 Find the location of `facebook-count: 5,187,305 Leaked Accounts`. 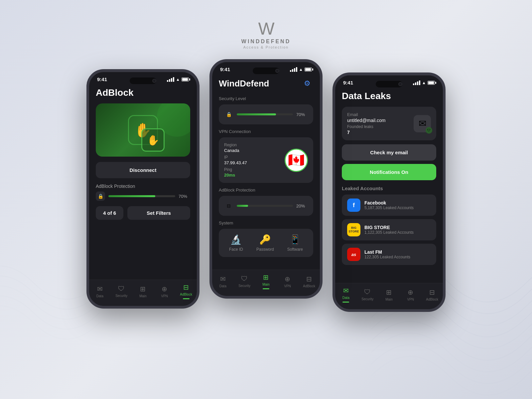

facebook-count: 5,187,305 Leaked Accounts is located at coordinates (389, 208).